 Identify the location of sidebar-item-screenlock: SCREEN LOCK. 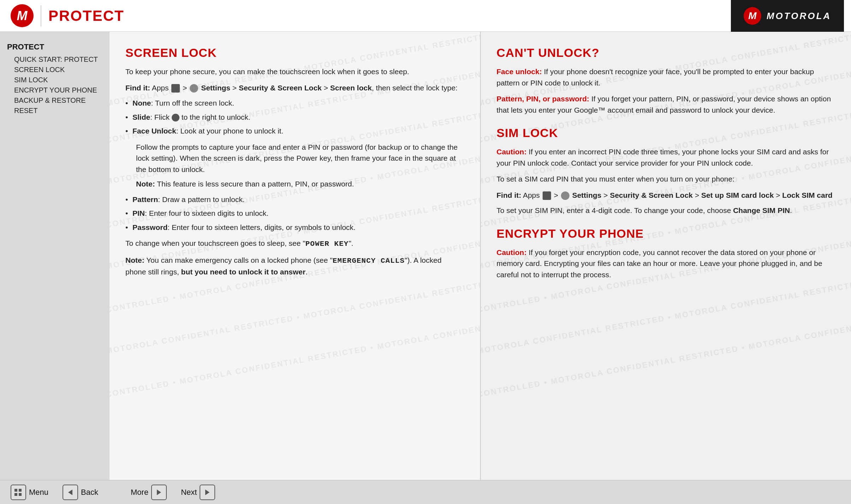
(55, 70).